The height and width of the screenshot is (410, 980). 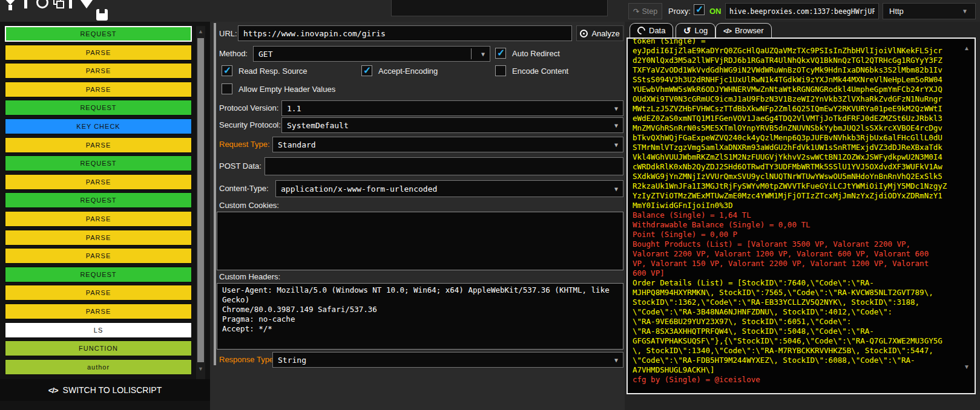 I want to click on request-type-dropdown: Standard ▼, so click(x=448, y=145).